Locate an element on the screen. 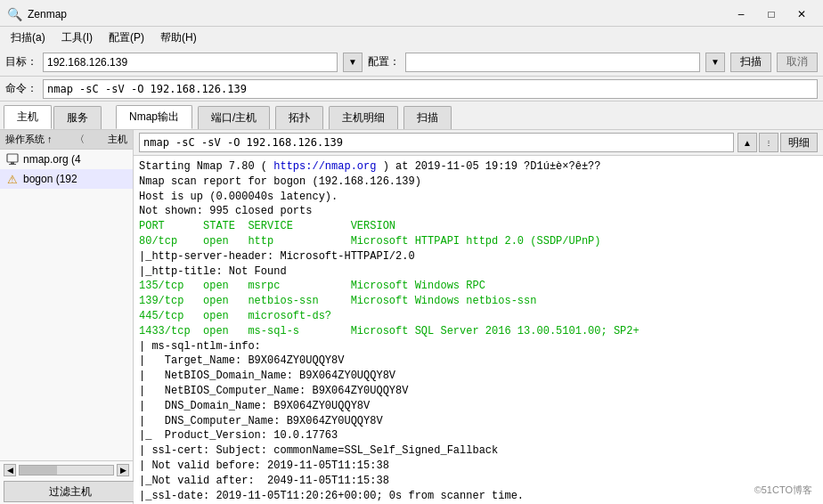 The height and width of the screenshot is (504, 823). command-label: 命令： is located at coordinates (21, 89).